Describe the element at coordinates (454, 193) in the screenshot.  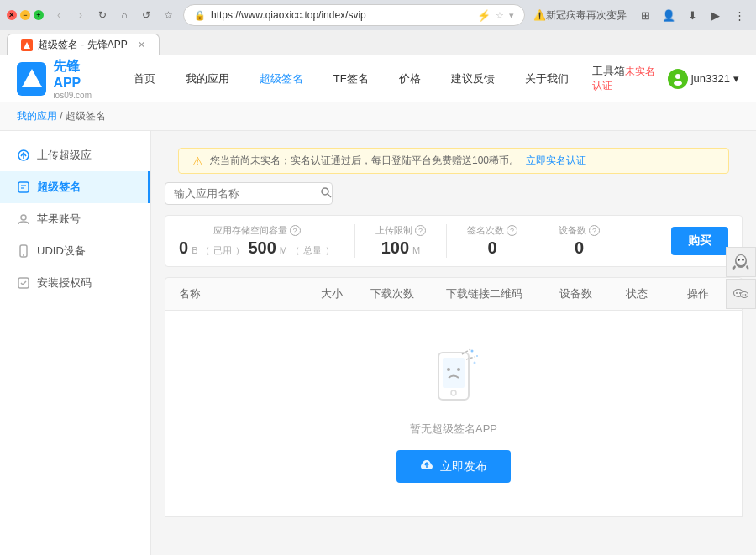
I see `toolbar` at that location.